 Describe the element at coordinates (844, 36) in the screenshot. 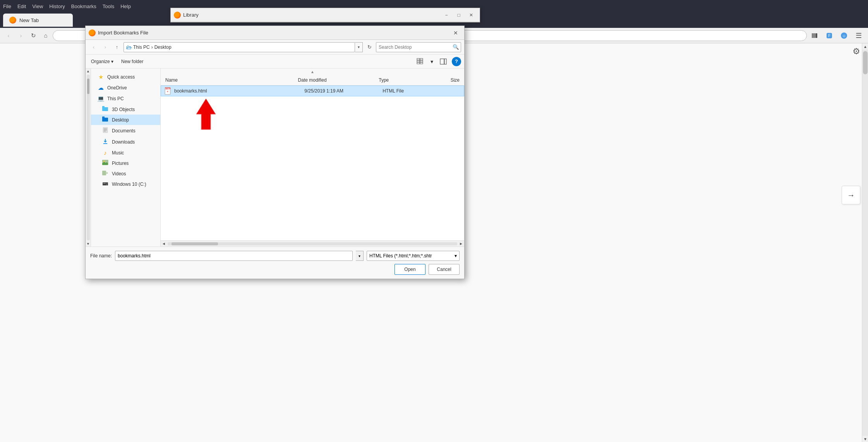

I see `firefox-account-button: ☺` at that location.